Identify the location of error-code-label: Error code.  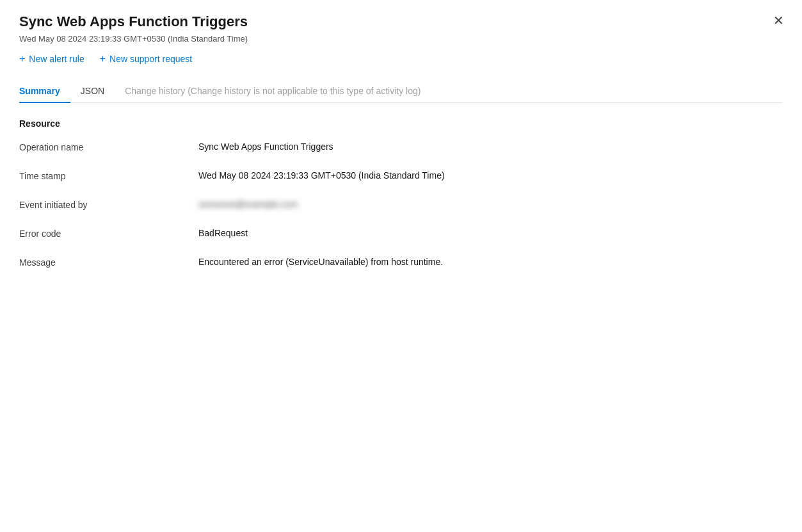
(109, 233).